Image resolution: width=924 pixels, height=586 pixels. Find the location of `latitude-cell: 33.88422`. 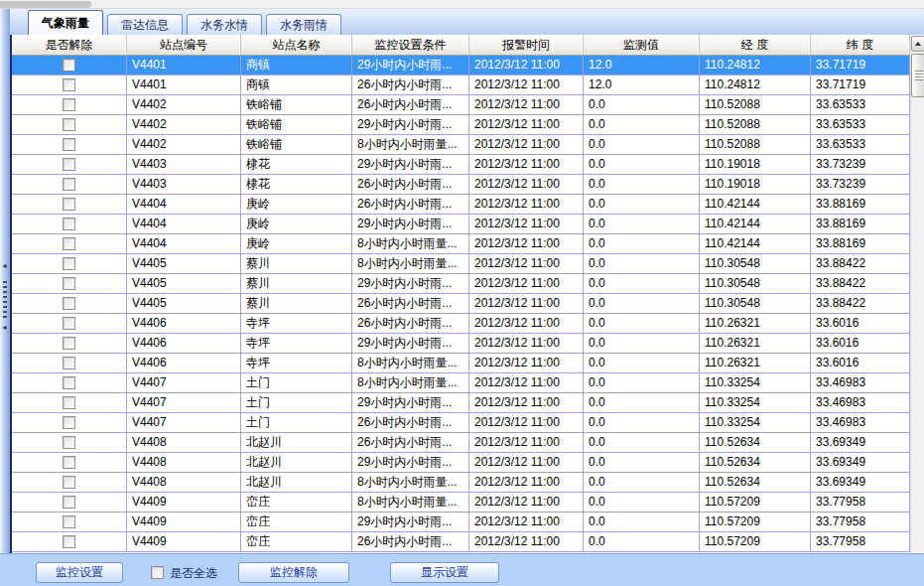

latitude-cell: 33.88422 is located at coordinates (860, 284).